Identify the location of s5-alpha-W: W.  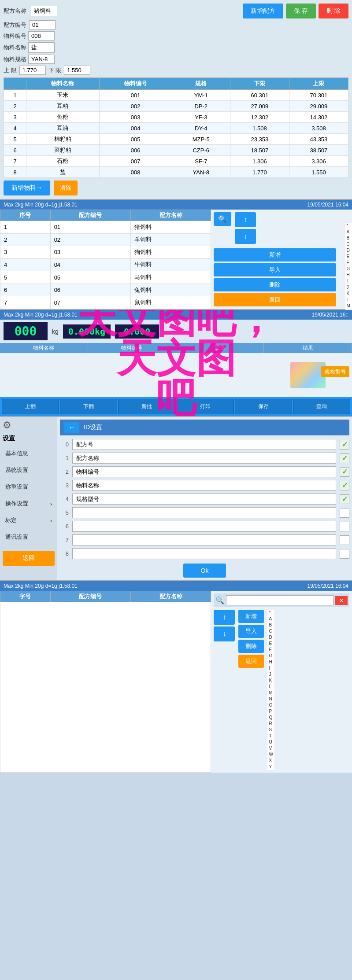
(270, 755).